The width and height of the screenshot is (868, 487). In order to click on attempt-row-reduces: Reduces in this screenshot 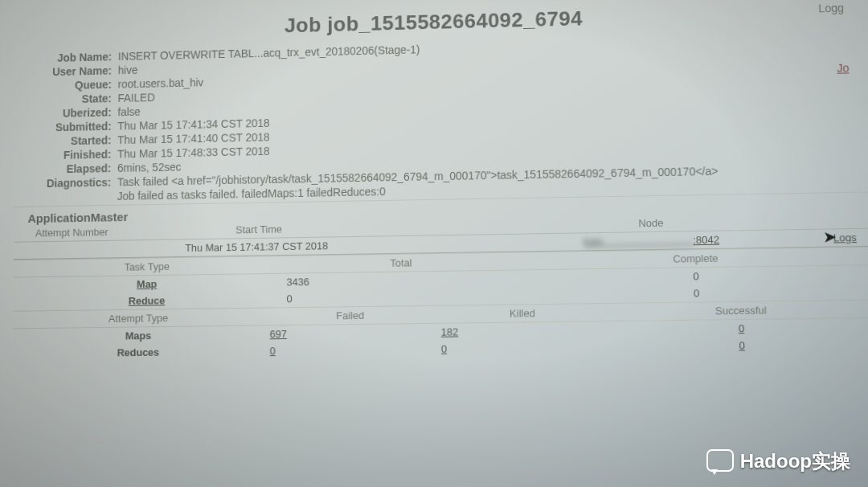, I will do `click(138, 352)`.